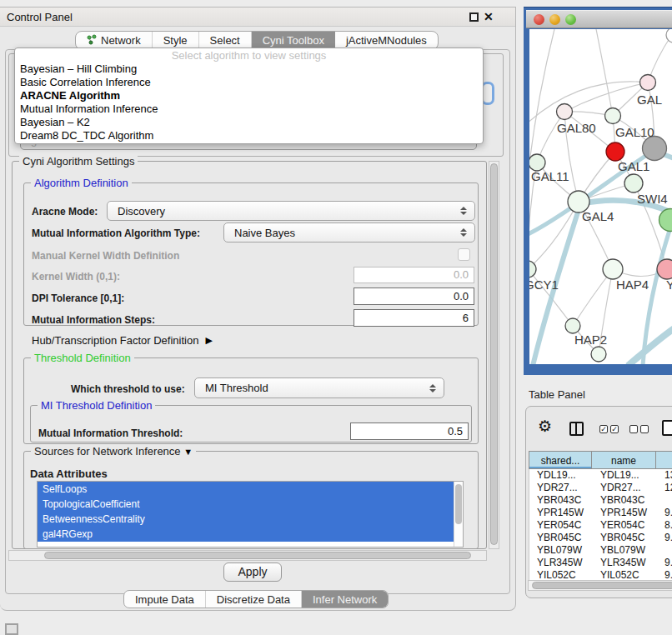 Image resolution: width=672 pixels, height=635 pixels. Describe the element at coordinates (245, 534) in the screenshot. I see `list-item-gal4rgexp: gal4RGexp` at that location.